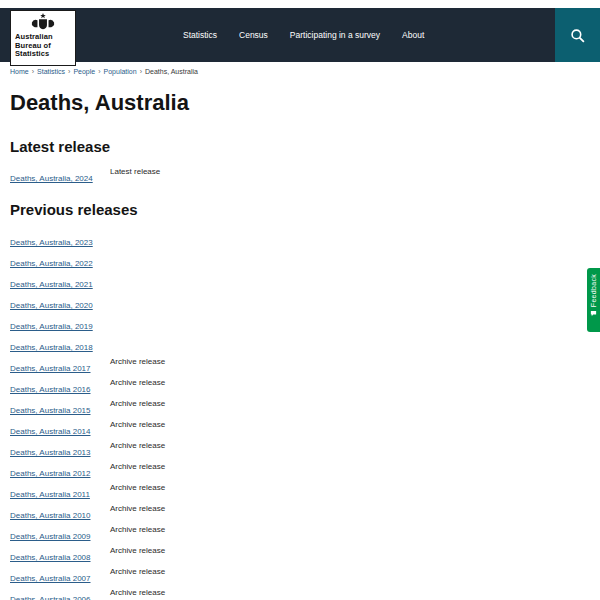 The height and width of the screenshot is (600, 600). What do you see at coordinates (305, 304) in the screenshot?
I see `release-row: Deaths, Australia, 2020` at bounding box center [305, 304].